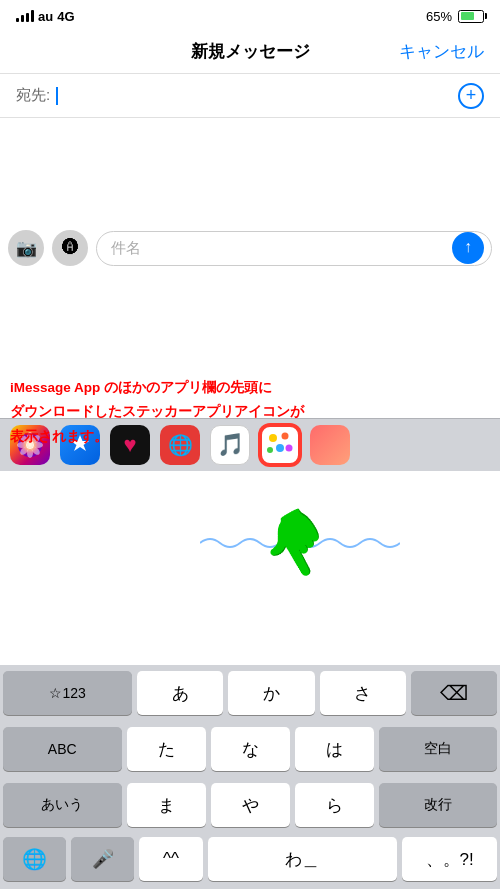 The height and width of the screenshot is (889, 500). I want to click on annotation-line2: ダウンロードしたステッカーアプリアイコンが, so click(250, 412).